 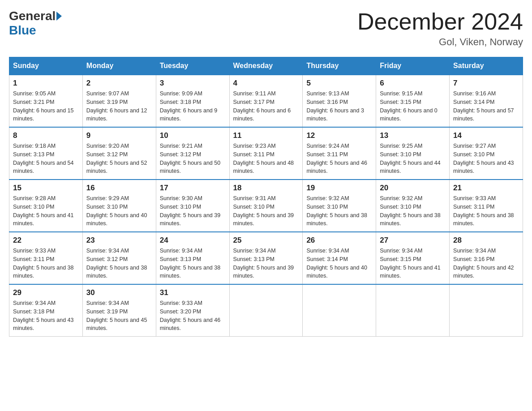 What do you see at coordinates (119, 258) in the screenshot?
I see `calendar-cell: 23Sunrise: 9:34 AMSunset: 3:12 PMDayligh…` at bounding box center [119, 258].